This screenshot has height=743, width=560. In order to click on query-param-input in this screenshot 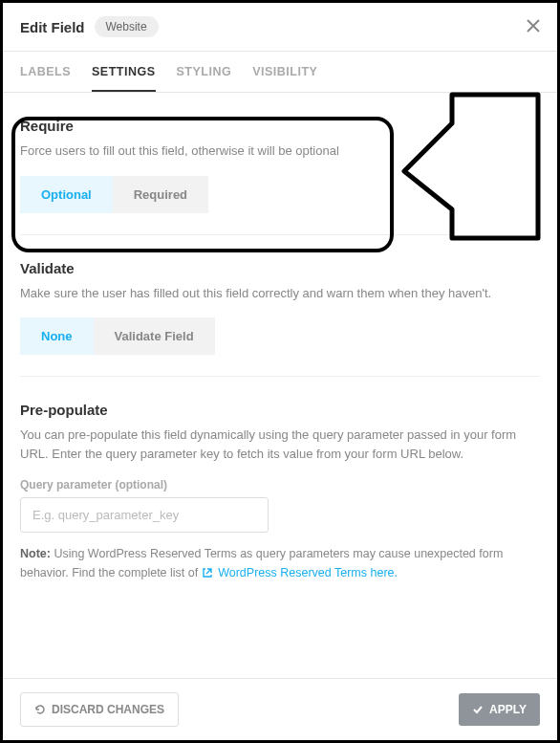, I will do `click(144, 514)`.